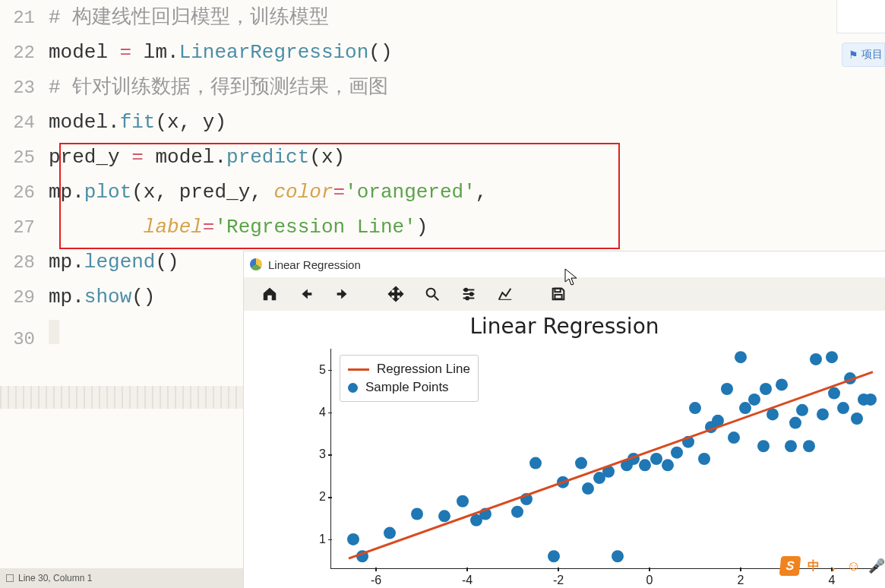  I want to click on gutter-22: 22, so click(24, 53).